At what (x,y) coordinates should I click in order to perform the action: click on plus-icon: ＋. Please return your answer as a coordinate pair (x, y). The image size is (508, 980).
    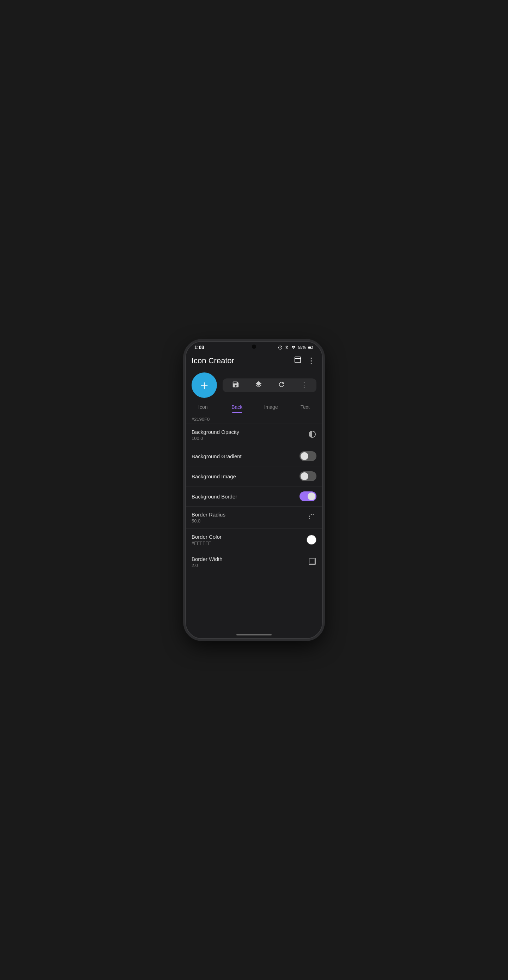
    Looking at the image, I should click on (204, 385).